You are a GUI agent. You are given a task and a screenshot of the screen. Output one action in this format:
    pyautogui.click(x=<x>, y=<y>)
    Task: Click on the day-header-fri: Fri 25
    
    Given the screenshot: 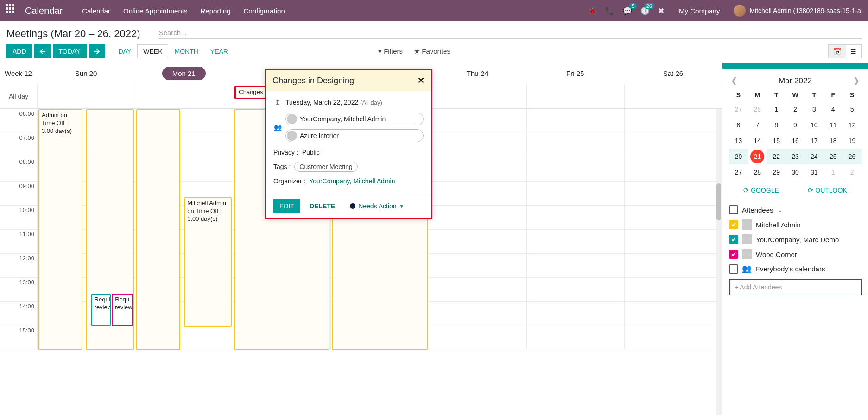 What is the action you would take?
    pyautogui.click(x=576, y=73)
    